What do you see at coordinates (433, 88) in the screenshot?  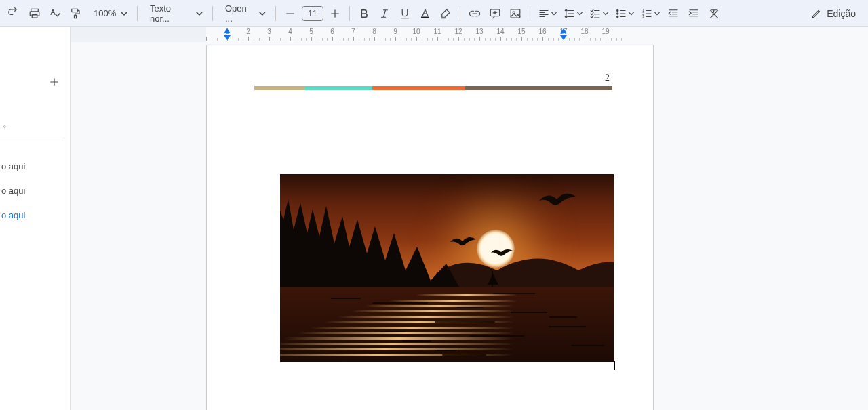 I see `header-color-bar` at bounding box center [433, 88].